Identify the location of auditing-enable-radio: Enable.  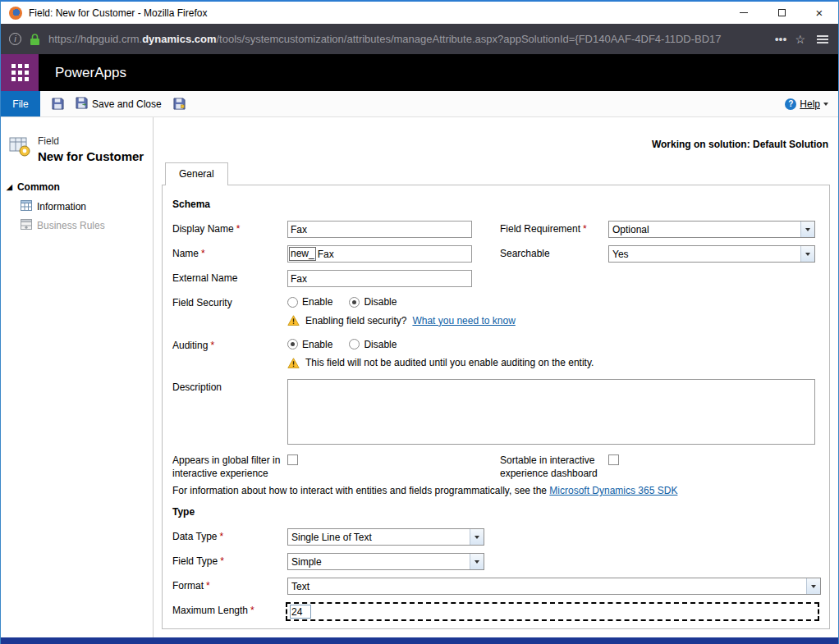
(310, 344).